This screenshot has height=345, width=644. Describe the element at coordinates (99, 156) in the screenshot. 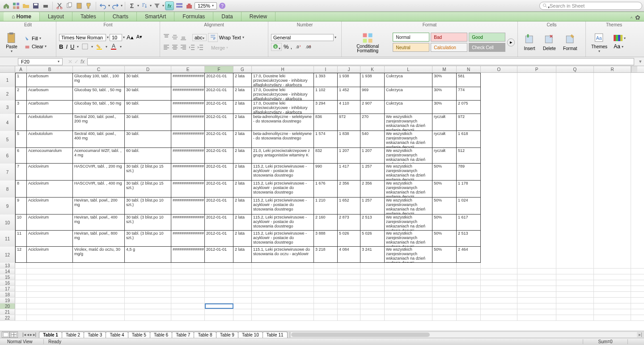

I see `cell: Acenocumarol WZF, tabl. , 4 mg` at that location.